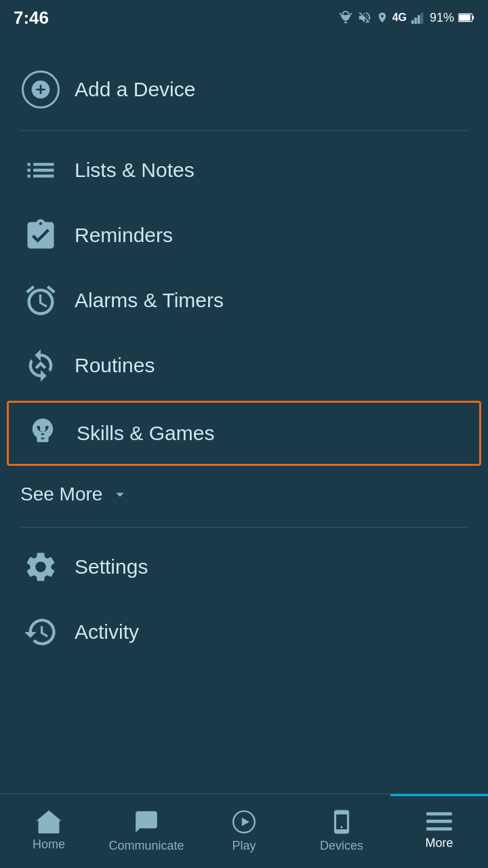  Describe the element at coordinates (244, 632) in the screenshot. I see `activity-item: Activity` at that location.